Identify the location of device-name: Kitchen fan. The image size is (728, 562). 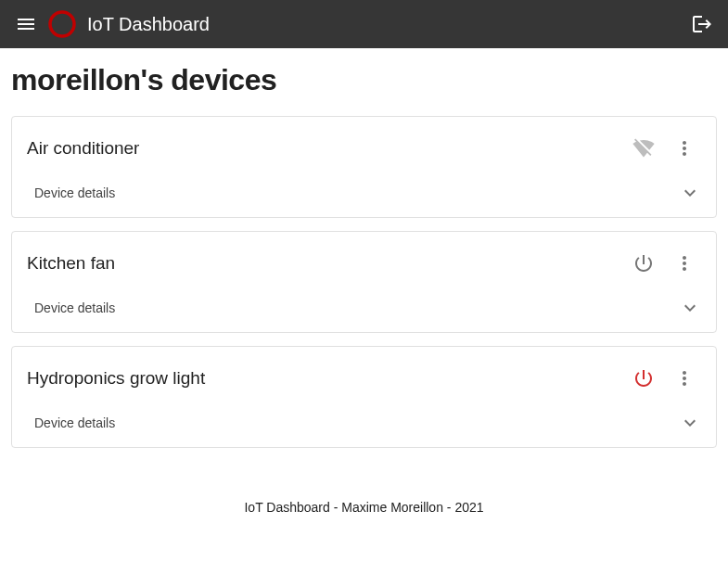
(323, 263).